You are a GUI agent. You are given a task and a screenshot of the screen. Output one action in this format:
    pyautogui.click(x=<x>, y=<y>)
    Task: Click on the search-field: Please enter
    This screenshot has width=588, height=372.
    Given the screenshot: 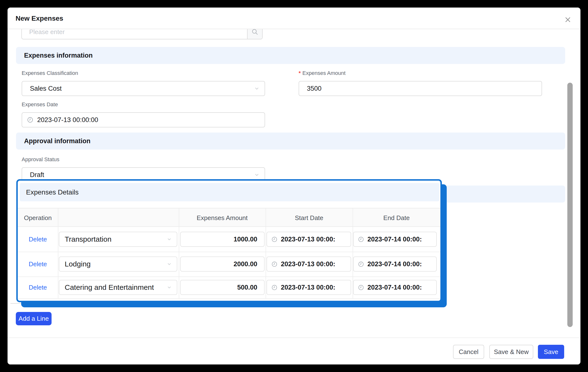 What is the action you would take?
    pyautogui.click(x=142, y=34)
    